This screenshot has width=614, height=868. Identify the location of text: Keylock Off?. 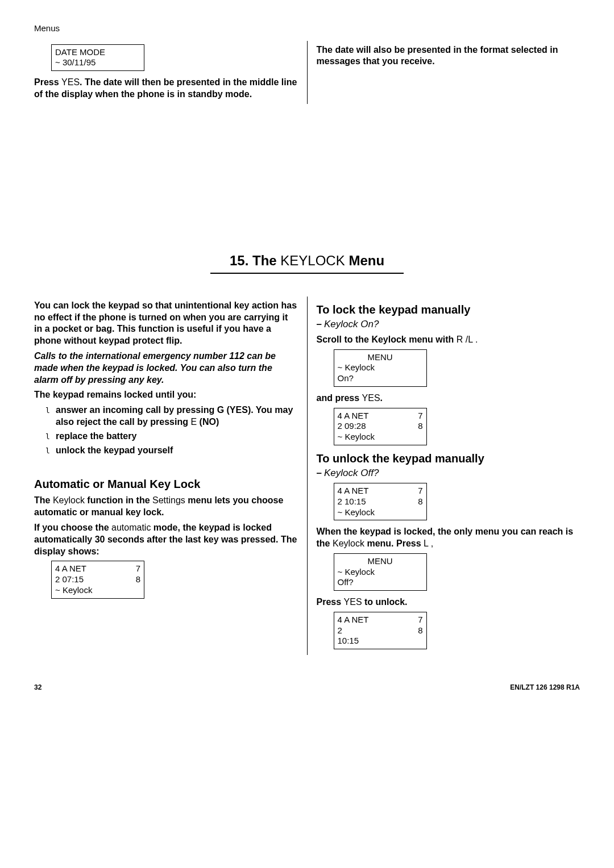
(351, 473).